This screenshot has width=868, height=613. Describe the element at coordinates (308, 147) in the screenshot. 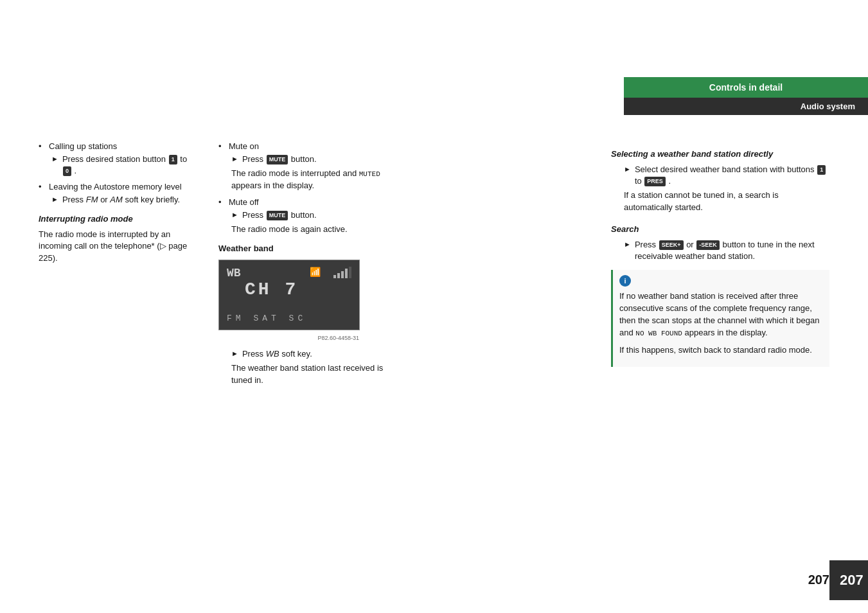

I see `bullet-mute-on-label: Mute on` at that location.